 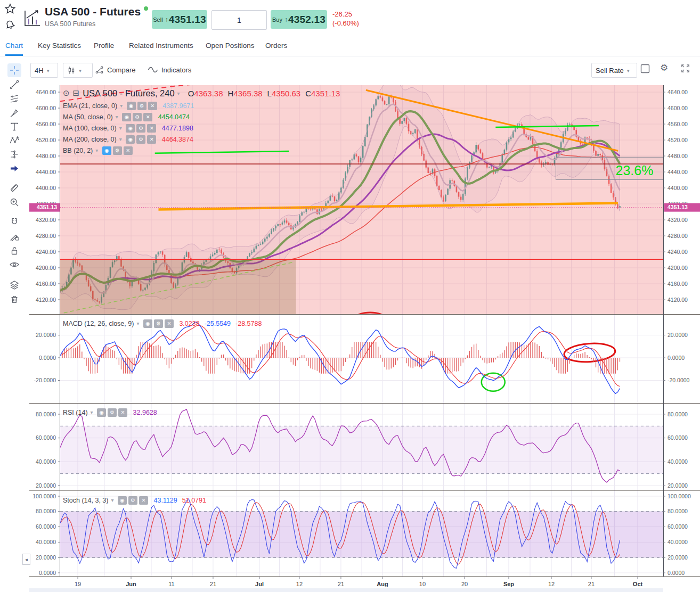 I want to click on svg-text: Jun, so click(x=131, y=584).